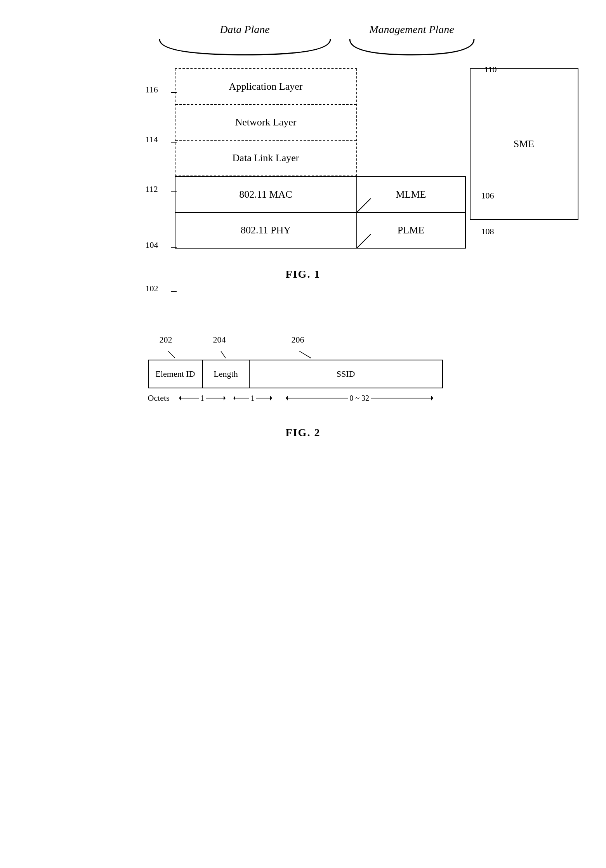 The image size is (606, 868). What do you see at coordinates (266, 87) in the screenshot?
I see `application-layer-cell: Application Layer` at bounding box center [266, 87].